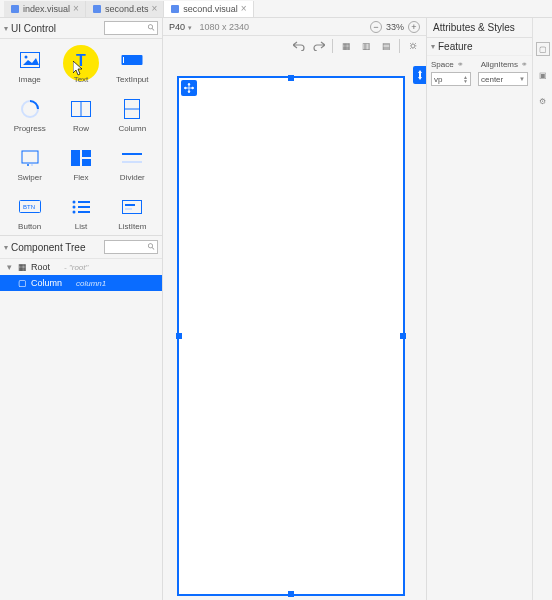 The height and width of the screenshot is (600, 552). Describe the element at coordinates (30, 164) in the screenshot. I see `palette-item-swiper: Swiper` at that location.